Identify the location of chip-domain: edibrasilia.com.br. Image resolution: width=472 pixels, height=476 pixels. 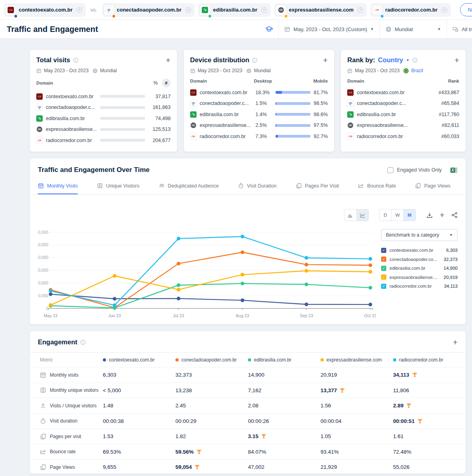
(235, 10).